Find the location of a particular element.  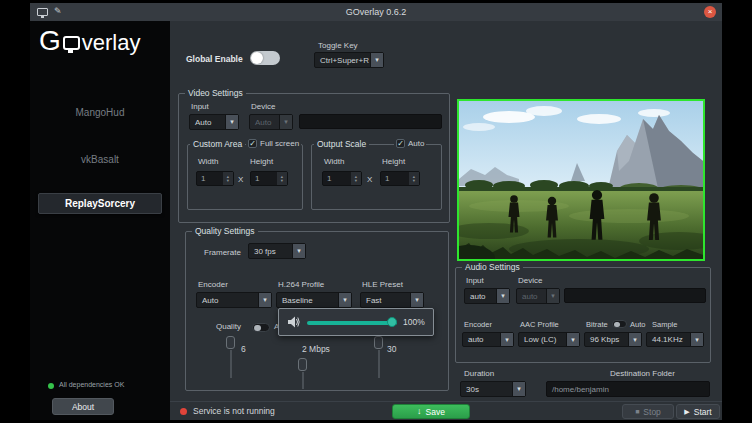

close-icon: × is located at coordinates (710, 12).